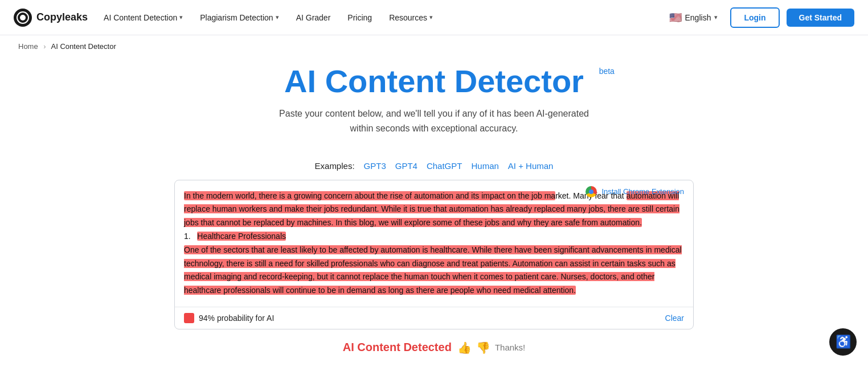 The width and height of the screenshot is (868, 367). What do you see at coordinates (28, 47) in the screenshot?
I see `breadcrumb-home: Home` at bounding box center [28, 47].